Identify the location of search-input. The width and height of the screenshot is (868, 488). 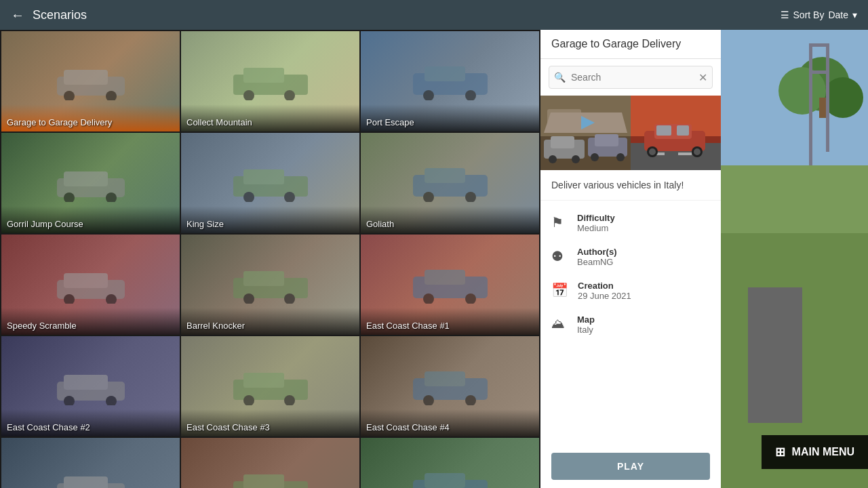
(631, 77).